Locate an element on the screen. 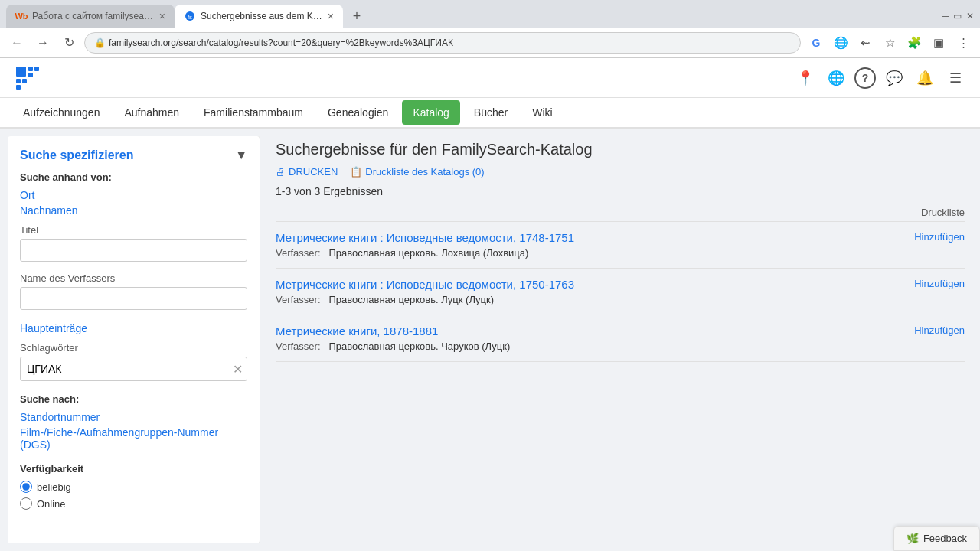  sidebar-header: Suche spezifizieren ▼ is located at coordinates (133, 155).